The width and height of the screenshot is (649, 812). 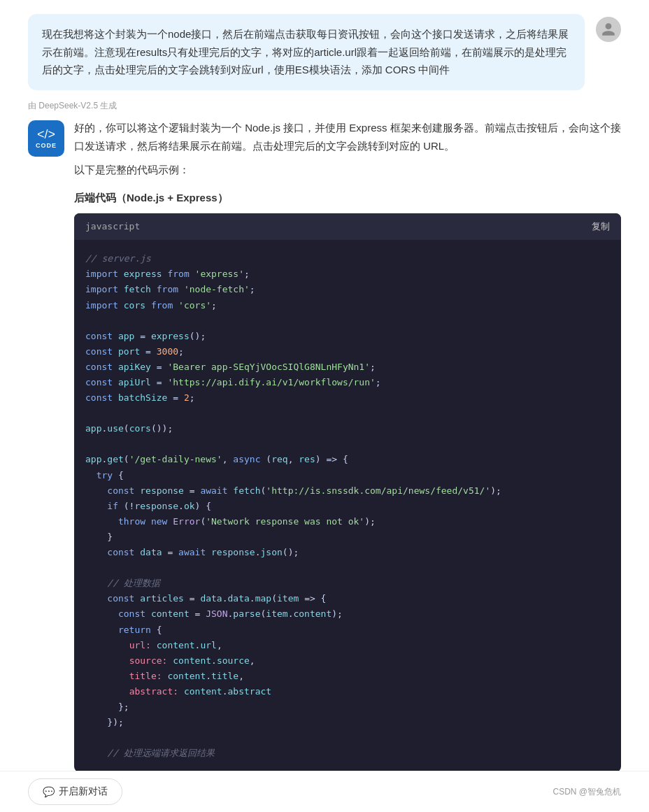 I want to click on ai-intro-1: 好的，你可以将这个逻辑封装为一个 Node.js 接口，并使用 Express …, so click(x=348, y=137).